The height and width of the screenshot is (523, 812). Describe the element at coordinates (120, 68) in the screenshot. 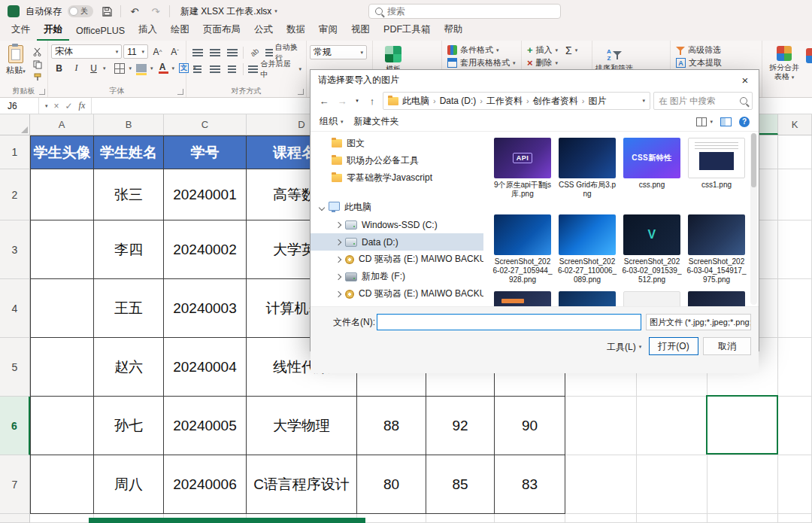

I see `borders-button` at that location.